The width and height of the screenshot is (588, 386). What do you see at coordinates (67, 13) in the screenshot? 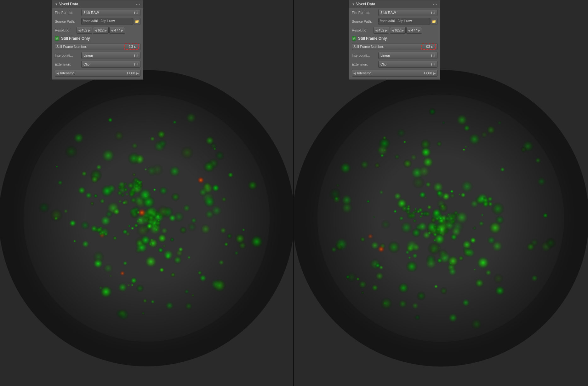
I see `file-format-label: File Format:` at bounding box center [67, 13].